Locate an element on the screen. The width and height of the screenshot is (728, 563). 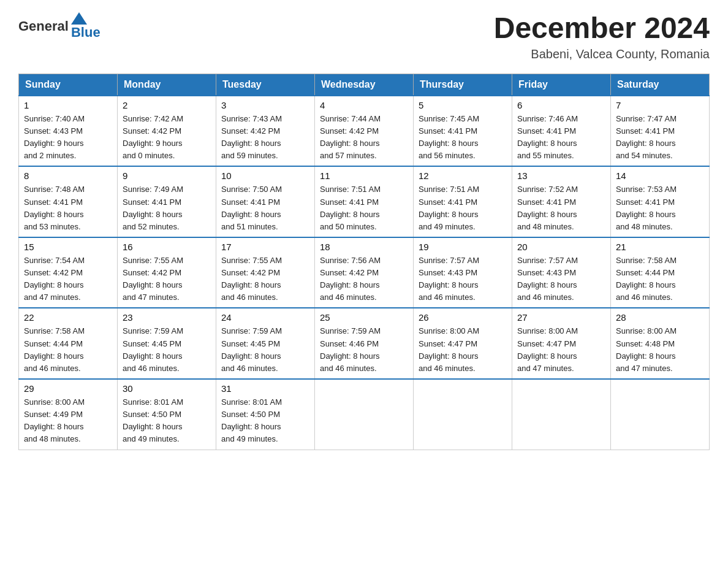
day-number: 30 is located at coordinates (167, 389).